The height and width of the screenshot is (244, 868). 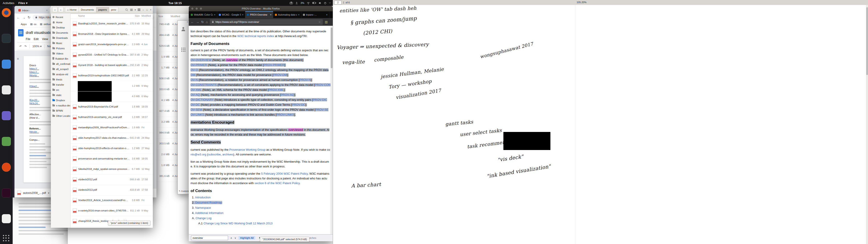 I want to click on find-next-icon: ∨, so click(x=235, y=238).